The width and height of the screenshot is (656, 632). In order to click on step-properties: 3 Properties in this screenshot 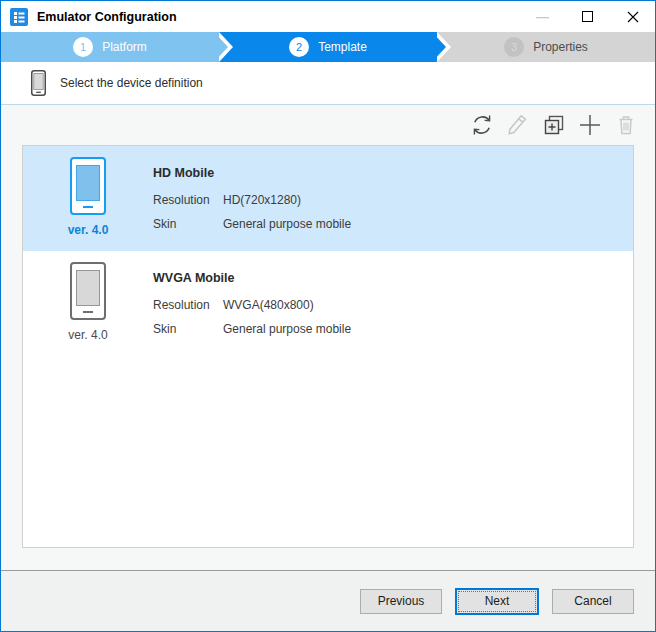, I will do `click(546, 47)`.